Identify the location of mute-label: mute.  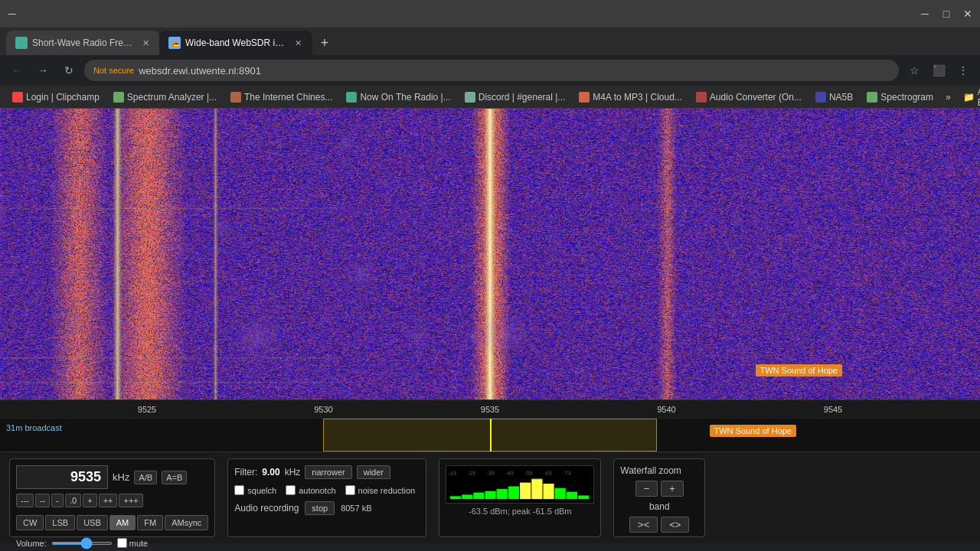
(139, 543).